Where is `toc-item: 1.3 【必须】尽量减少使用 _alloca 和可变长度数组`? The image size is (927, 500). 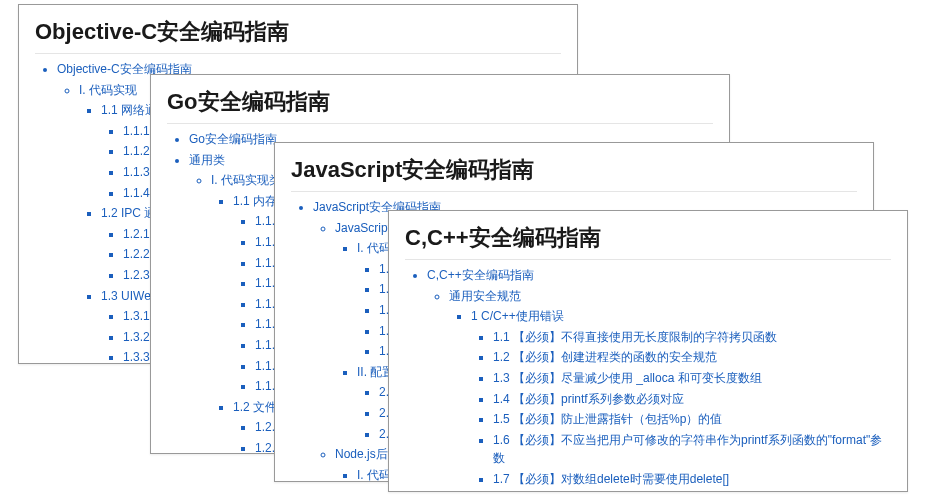
toc-item: 1.3 【必须】尽量减少使用 _alloca 和可变长度数组 is located at coordinates (692, 378).